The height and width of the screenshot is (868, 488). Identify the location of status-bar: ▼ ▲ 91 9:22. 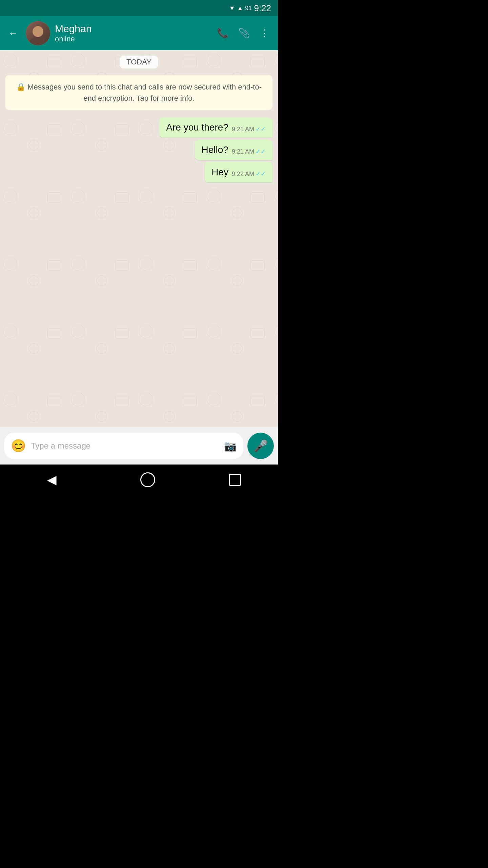
(139, 8).